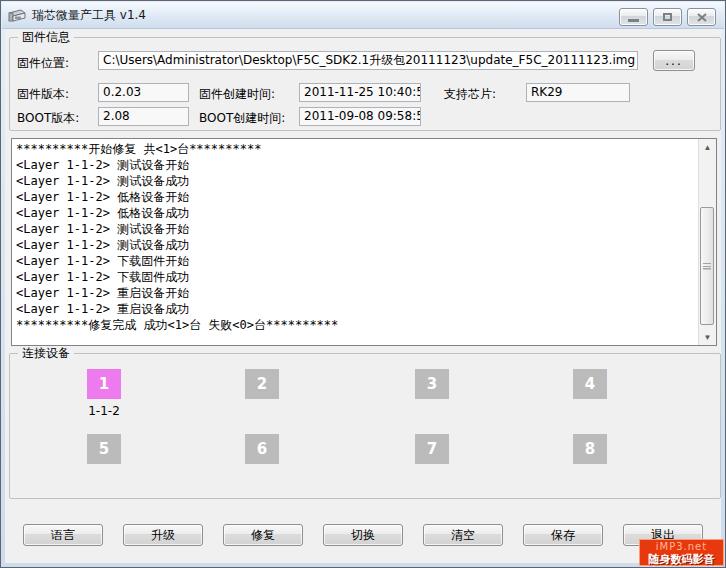  Describe the element at coordinates (17, 16) in the screenshot. I see `app-icon` at that location.